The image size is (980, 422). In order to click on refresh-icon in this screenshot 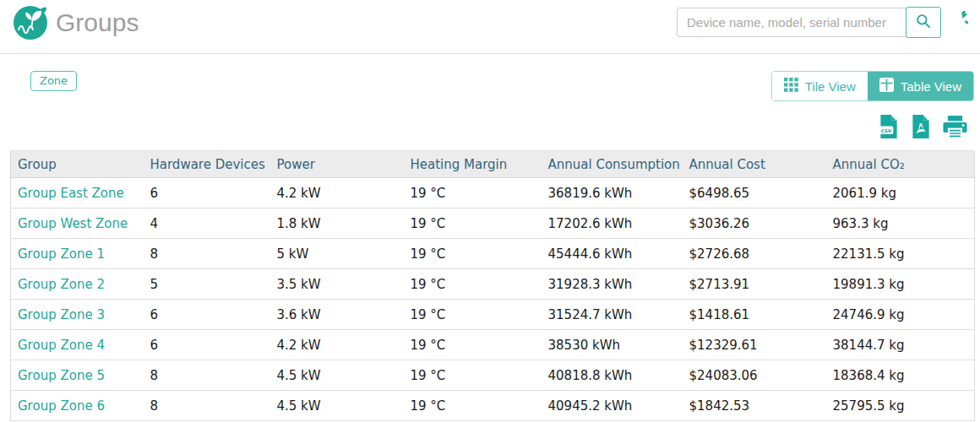, I will do `click(958, 23)`.